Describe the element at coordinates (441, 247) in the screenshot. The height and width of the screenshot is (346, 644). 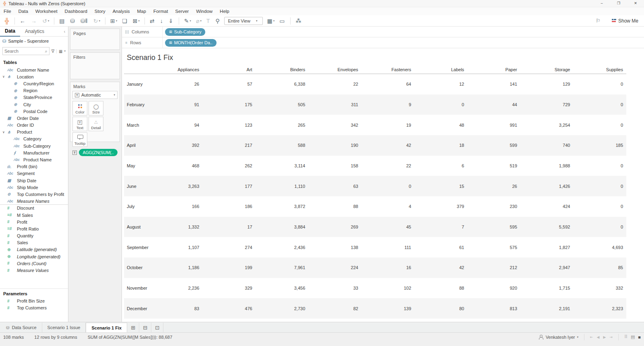
I see `table-cell: 61` at that location.